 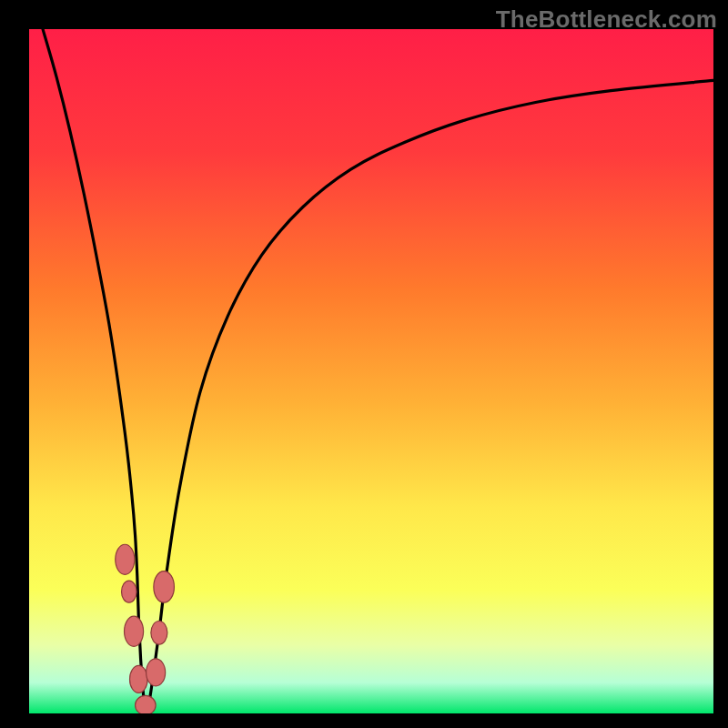 What do you see at coordinates (606, 20) in the screenshot?
I see `watermark-text: TheBottleneck.com` at bounding box center [606, 20].